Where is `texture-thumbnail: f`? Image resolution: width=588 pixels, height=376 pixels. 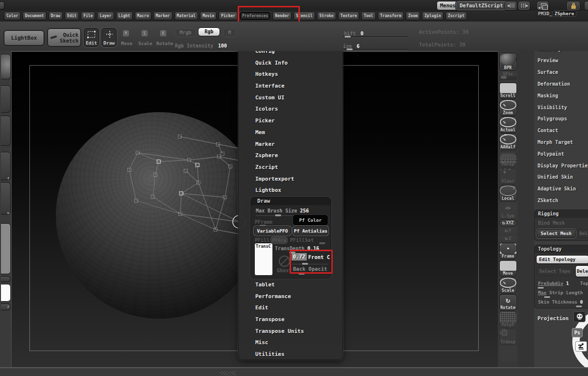 texture-thumbnail: f is located at coordinates (6, 166).